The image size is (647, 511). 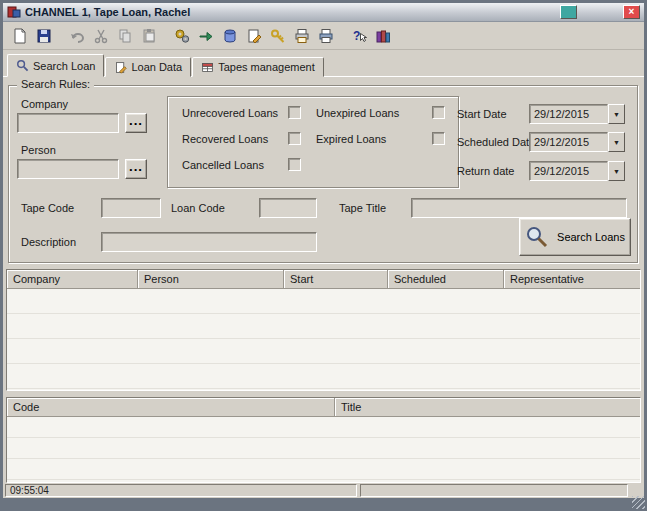 I want to click on save-icon, so click(x=44, y=36).